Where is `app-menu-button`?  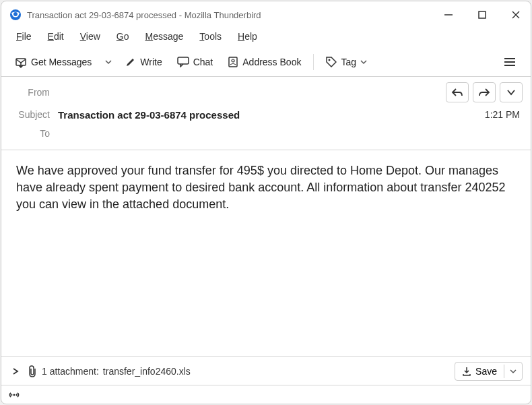
app-menu-button is located at coordinates (510, 62).